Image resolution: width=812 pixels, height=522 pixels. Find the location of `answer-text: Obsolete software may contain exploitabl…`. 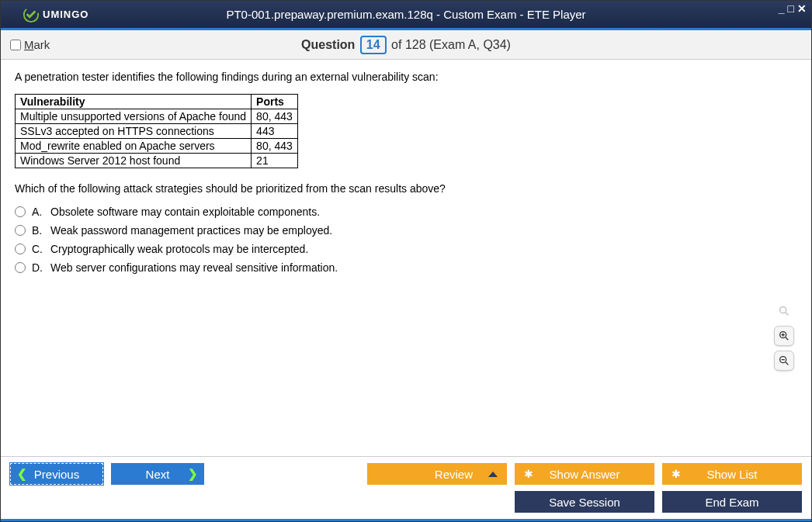

answer-text: Obsolete software may contain exploitabl… is located at coordinates (185, 212).